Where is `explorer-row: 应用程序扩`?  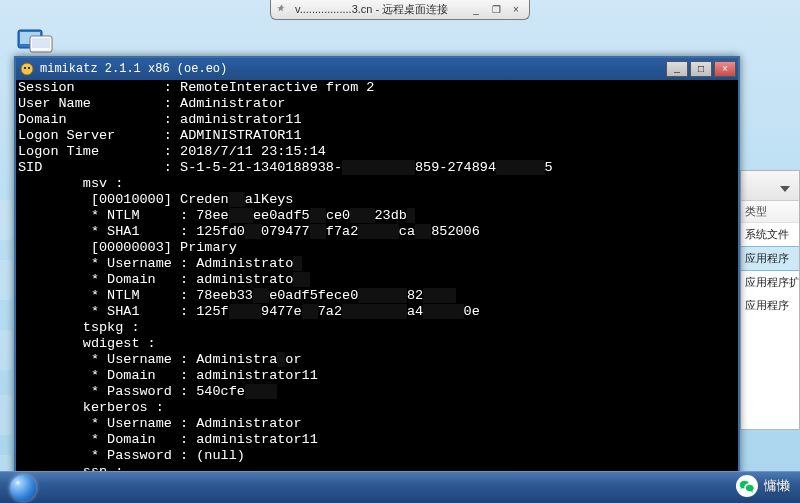
explorer-row: 应用程序扩 is located at coordinates (770, 282).